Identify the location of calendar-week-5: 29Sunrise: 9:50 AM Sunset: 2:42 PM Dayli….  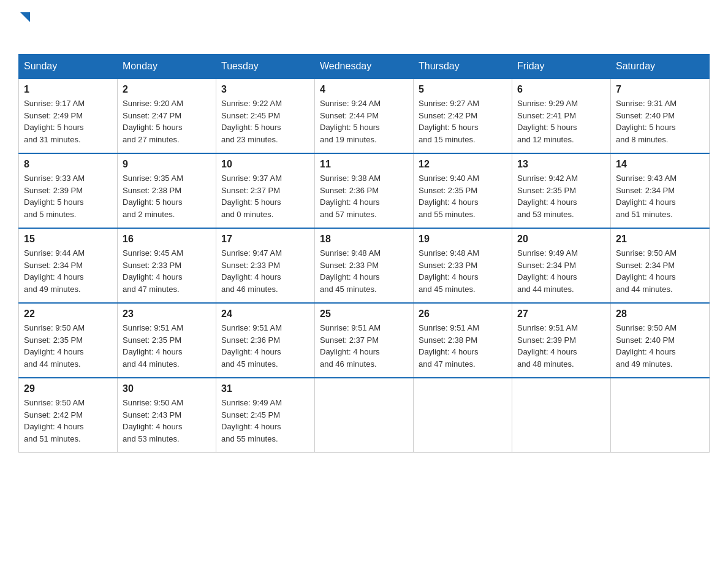
(364, 415).